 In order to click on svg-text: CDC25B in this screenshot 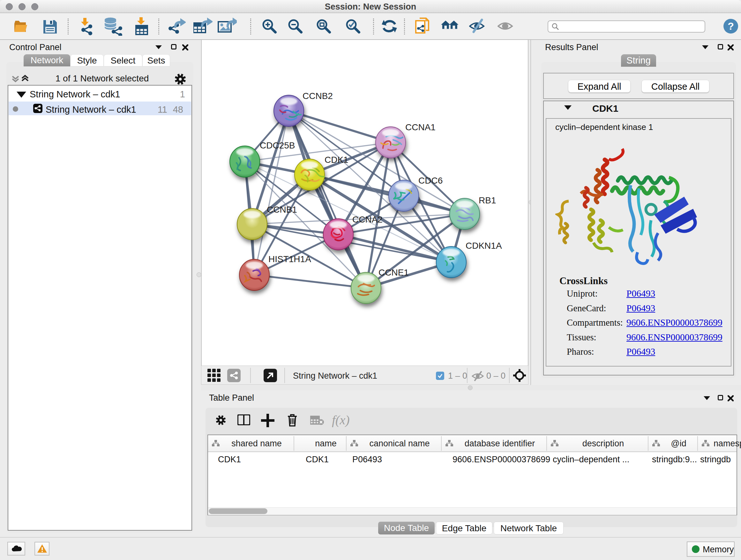, I will do `click(277, 145)`.